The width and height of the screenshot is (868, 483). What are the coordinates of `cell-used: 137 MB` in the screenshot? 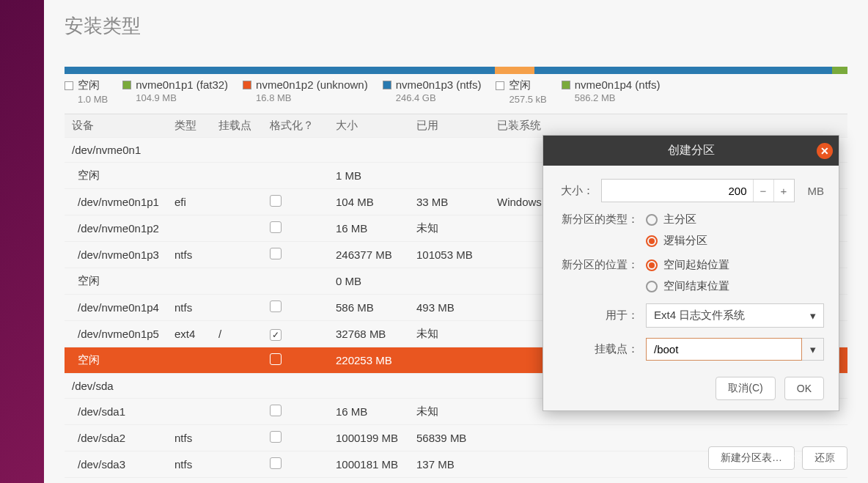 It's located at (457, 465).